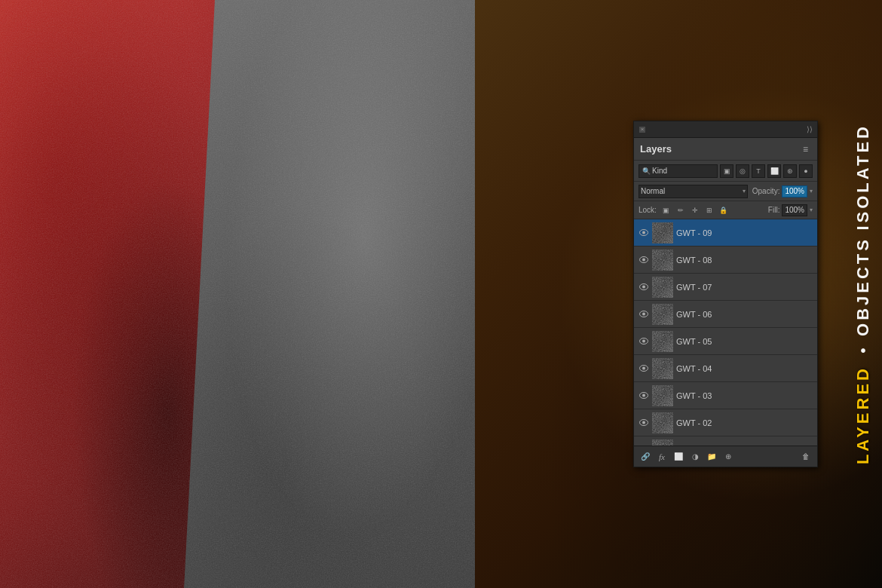 This screenshot has width=882, height=588. Describe the element at coordinates (795, 191) in the screenshot. I see `opacity-value-input: 100%` at that location.